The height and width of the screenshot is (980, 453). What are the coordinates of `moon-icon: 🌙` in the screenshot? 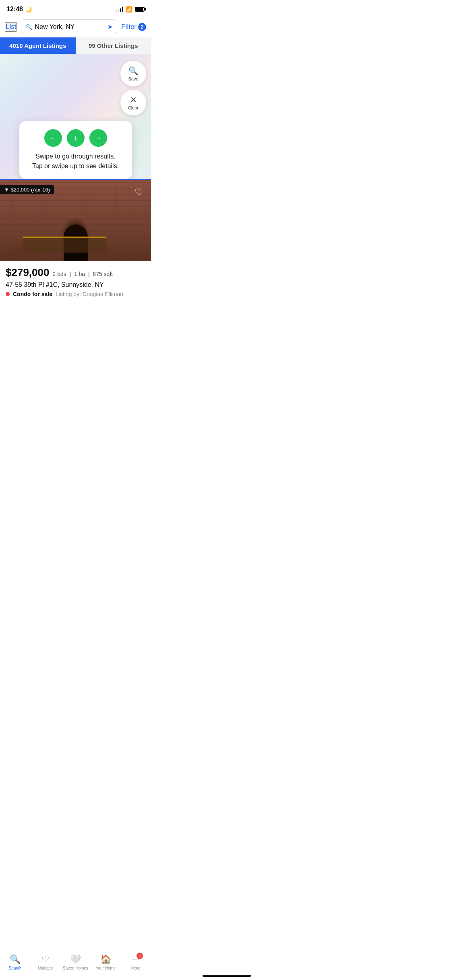 It's located at (28, 9).